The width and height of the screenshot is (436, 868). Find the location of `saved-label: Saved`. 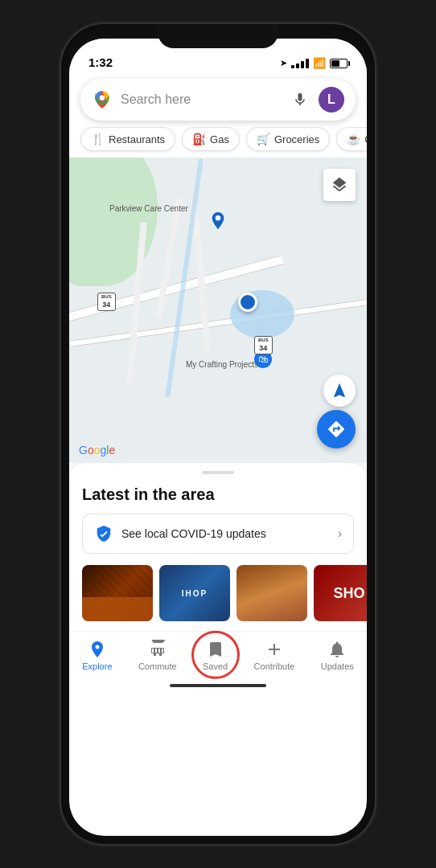

saved-label: Saved is located at coordinates (216, 666).